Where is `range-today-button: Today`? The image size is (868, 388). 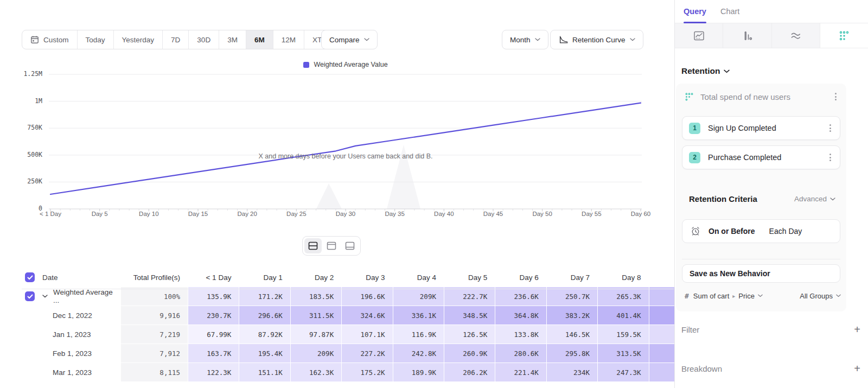
range-today-button: Today is located at coordinates (95, 40).